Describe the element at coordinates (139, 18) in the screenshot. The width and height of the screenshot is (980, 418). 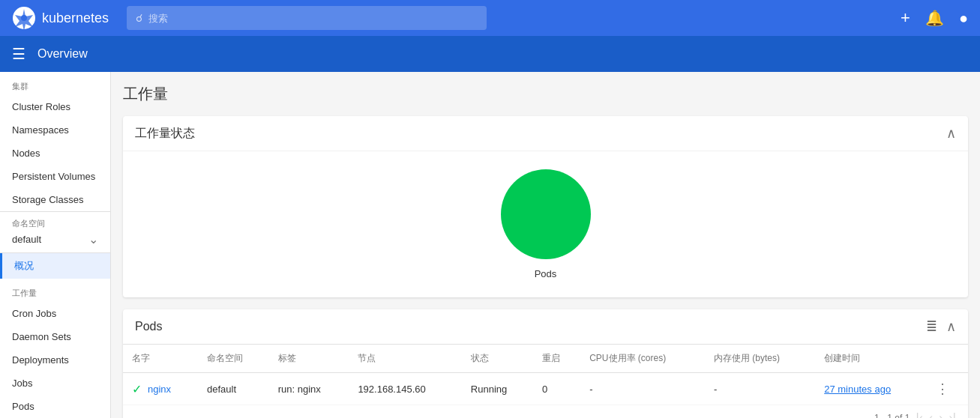
I see `search-icon: ☌` at that location.